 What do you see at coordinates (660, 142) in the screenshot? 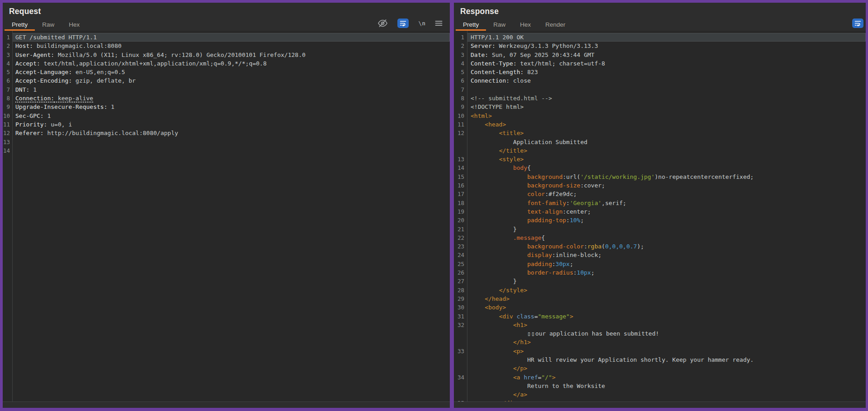
I see `code-row: Application Submitted` at bounding box center [660, 142].